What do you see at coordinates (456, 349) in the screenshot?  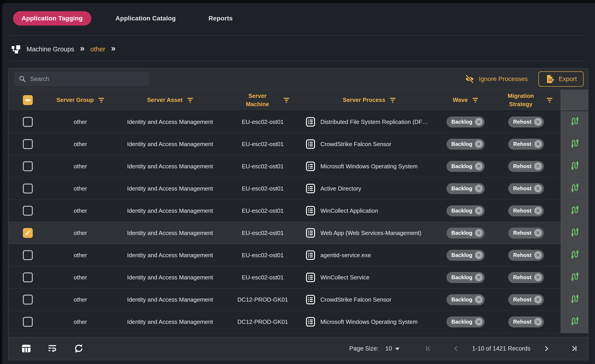 I see `previous-page-button` at bounding box center [456, 349].